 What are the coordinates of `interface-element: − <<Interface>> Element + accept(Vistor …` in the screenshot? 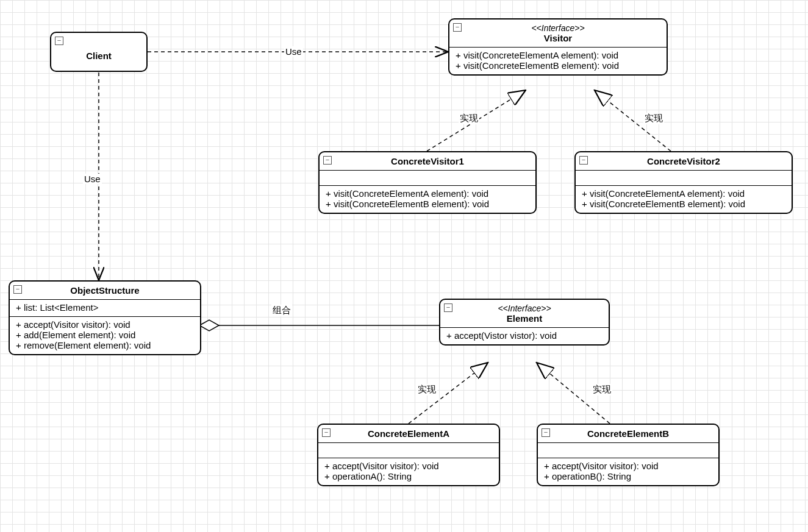 It's located at (524, 322).